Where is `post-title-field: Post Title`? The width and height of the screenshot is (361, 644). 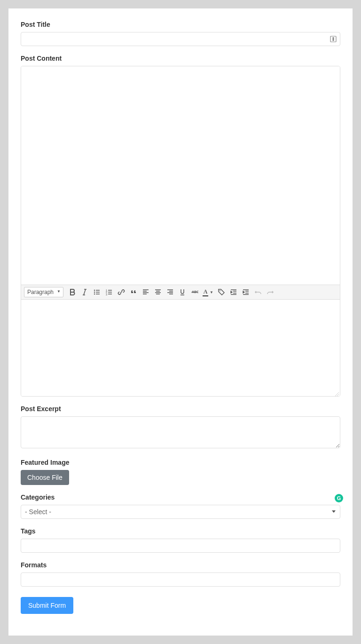
post-title-field: Post Title is located at coordinates (180, 33).